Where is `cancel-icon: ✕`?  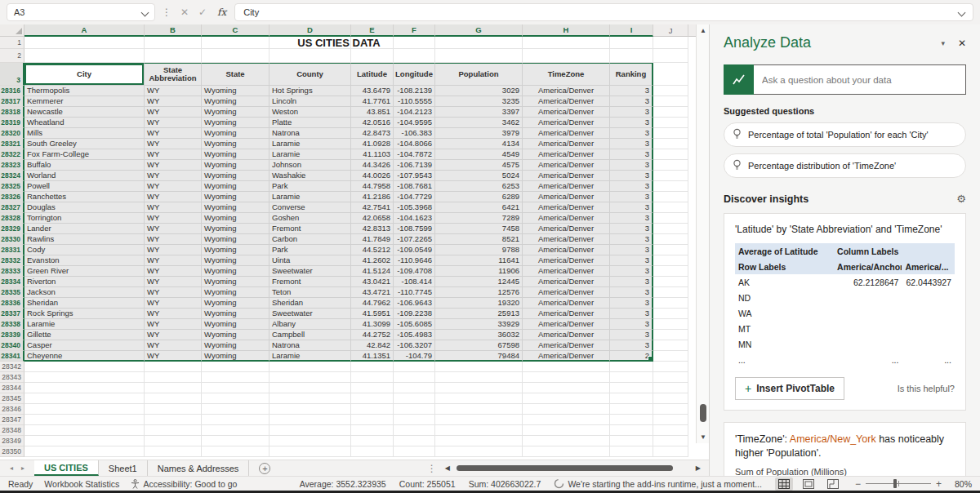
cancel-icon: ✕ is located at coordinates (185, 12).